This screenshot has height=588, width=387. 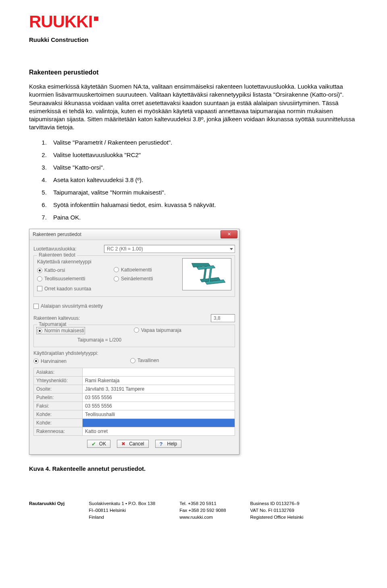 What do you see at coordinates (194, 72) in the screenshot?
I see `page-title: Rakenteen perustiedot` at bounding box center [194, 72].